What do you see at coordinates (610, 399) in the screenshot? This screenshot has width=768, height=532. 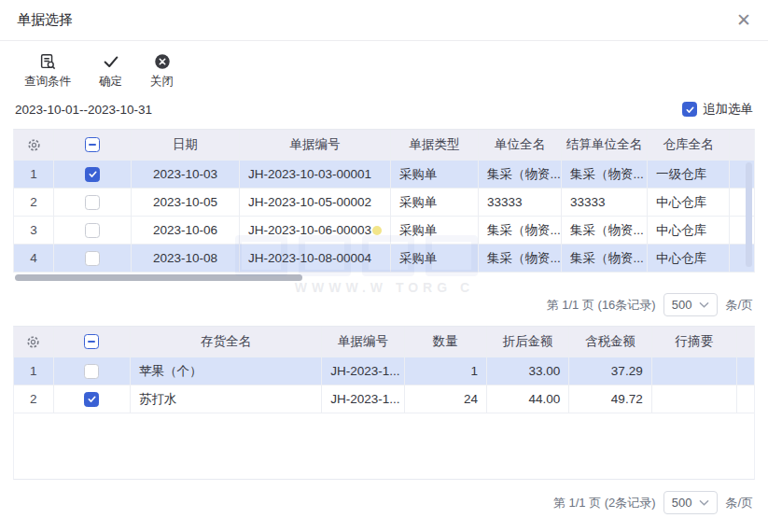 I see `cell: 49.72` at bounding box center [610, 399].